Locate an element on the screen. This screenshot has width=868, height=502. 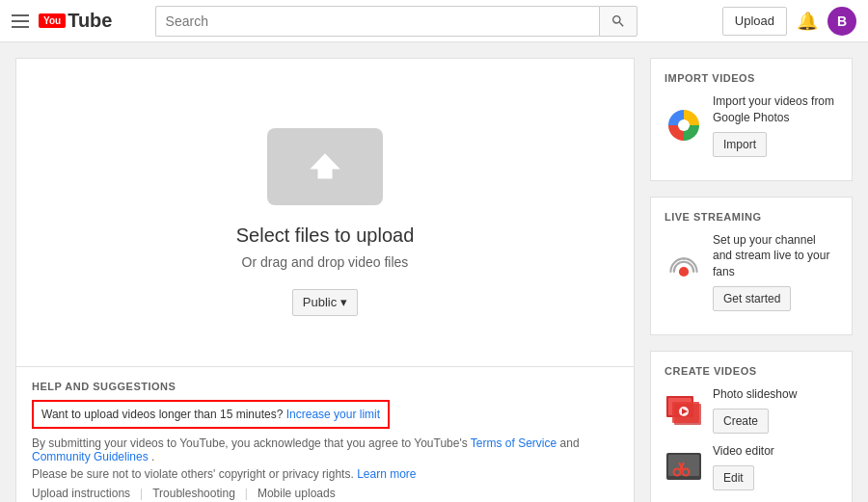
import-button: Import is located at coordinates (740, 145).